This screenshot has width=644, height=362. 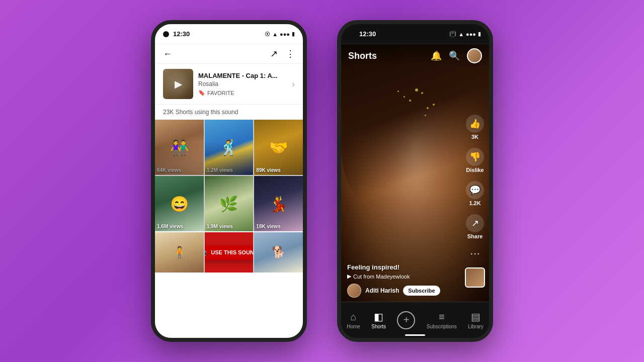 I want to click on video-views-5: 1.9M views, so click(x=220, y=226).